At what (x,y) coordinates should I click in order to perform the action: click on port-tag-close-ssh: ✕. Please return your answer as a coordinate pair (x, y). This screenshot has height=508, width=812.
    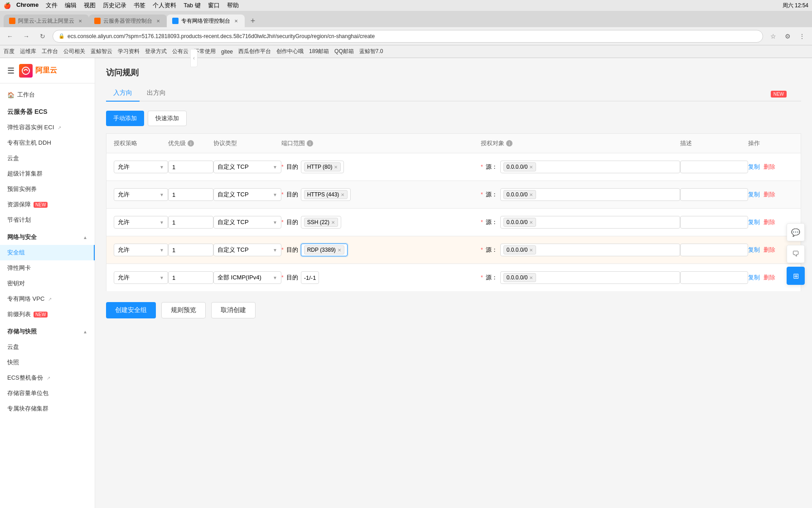
    Looking at the image, I should click on (333, 222).